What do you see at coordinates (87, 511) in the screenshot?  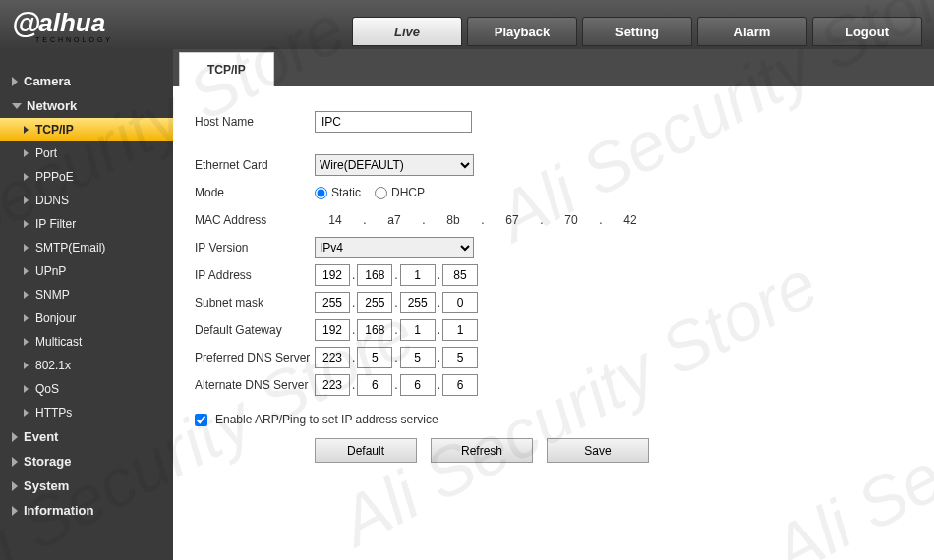 I see `sidebar-item-information: Information` at bounding box center [87, 511].